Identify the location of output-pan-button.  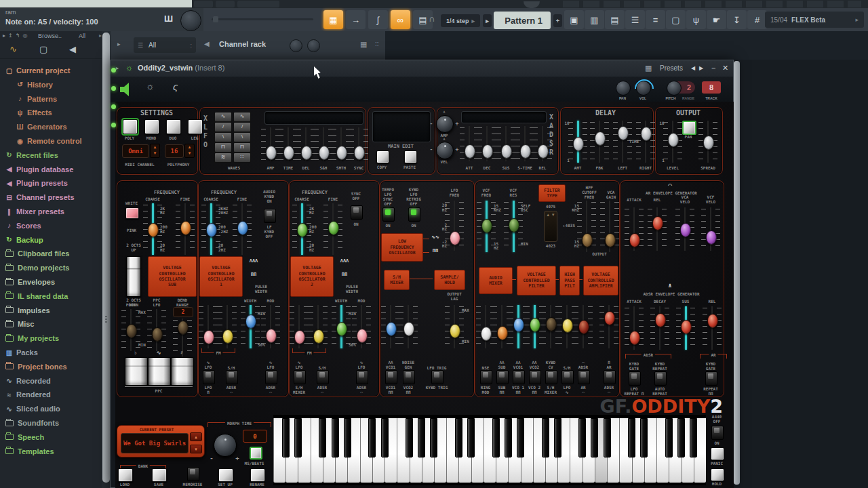
(689, 127).